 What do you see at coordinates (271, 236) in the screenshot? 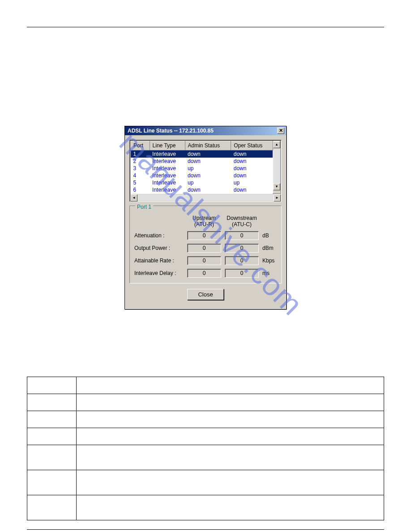
I see `attenuation-unit: dB` at bounding box center [271, 236].